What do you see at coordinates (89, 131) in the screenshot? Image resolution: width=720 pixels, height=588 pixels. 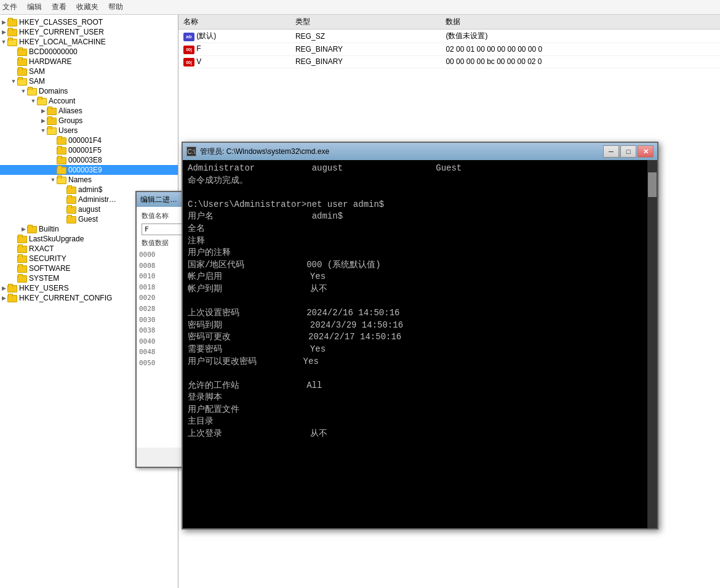 I see `tree-item-users: ▼ Users` at bounding box center [89, 131].